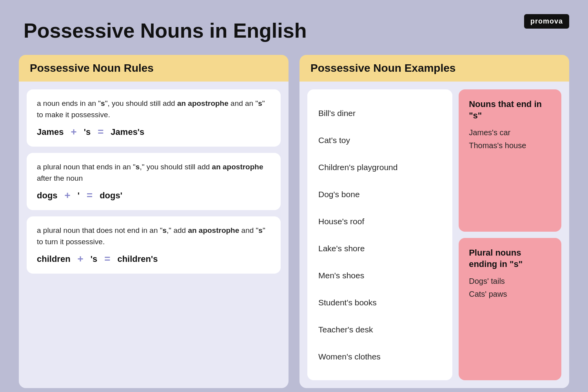  I want to click on list-item: Men's shoes, so click(380, 276).